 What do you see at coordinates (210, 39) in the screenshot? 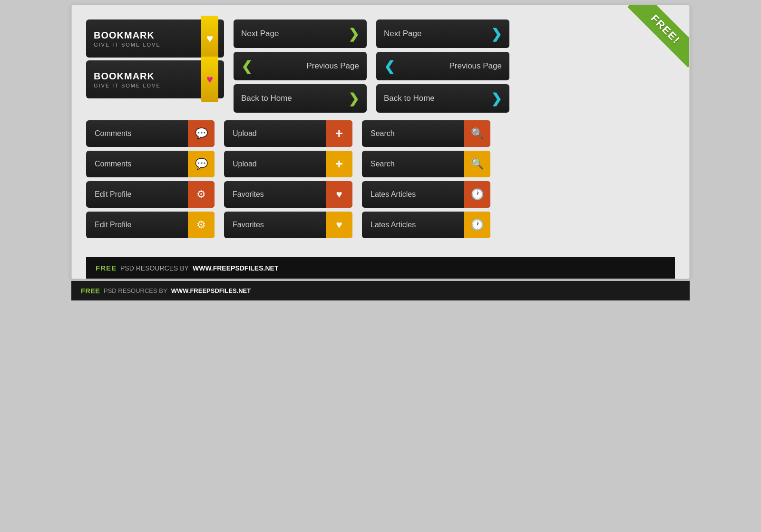
I see `bookmark-icon-wrap-1: ♥` at bounding box center [210, 39].